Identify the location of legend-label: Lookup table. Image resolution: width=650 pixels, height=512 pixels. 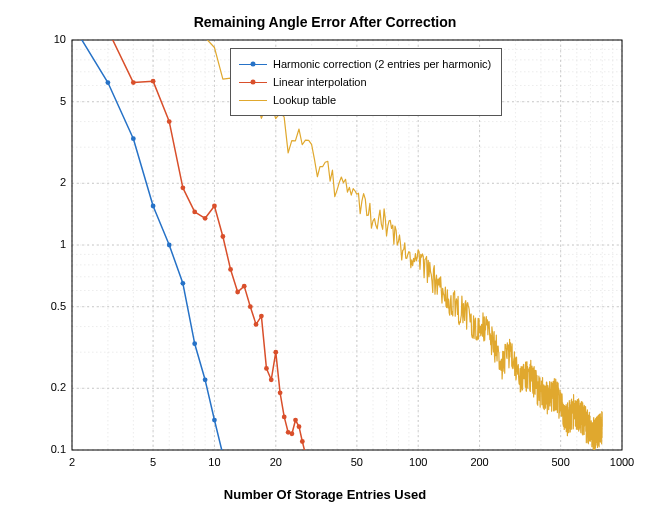
(304, 100).